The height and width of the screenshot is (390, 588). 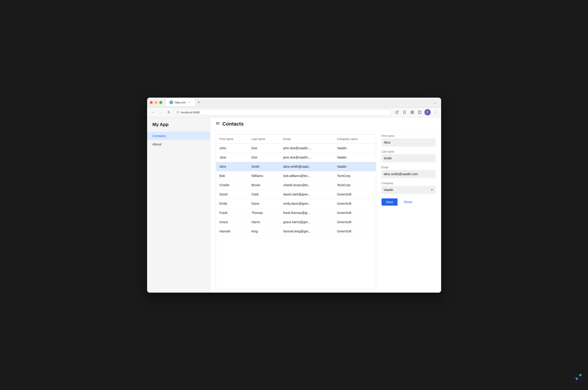 I want to click on cell-firstname: Alice, so click(x=232, y=167).